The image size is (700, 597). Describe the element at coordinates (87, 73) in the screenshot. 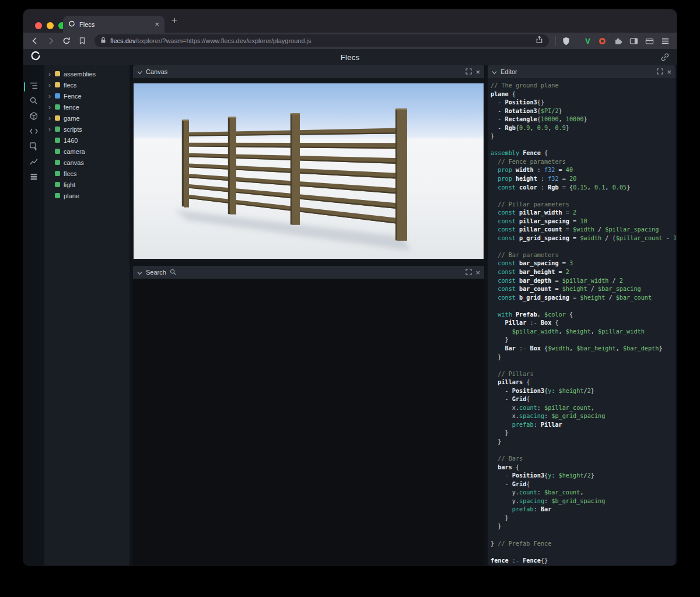

I see `tree-item-assemblies: ›assemblies` at that location.